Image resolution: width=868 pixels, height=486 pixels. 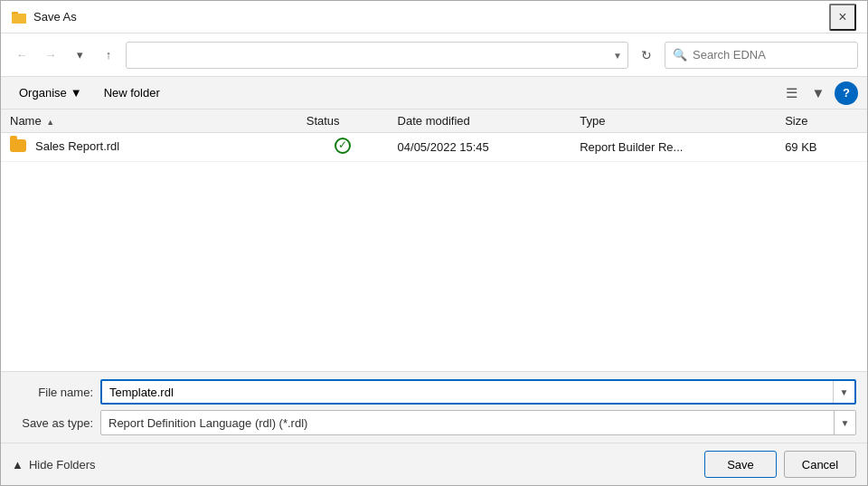 I want to click on footer-buttons: Save Cancel, so click(x=780, y=464).